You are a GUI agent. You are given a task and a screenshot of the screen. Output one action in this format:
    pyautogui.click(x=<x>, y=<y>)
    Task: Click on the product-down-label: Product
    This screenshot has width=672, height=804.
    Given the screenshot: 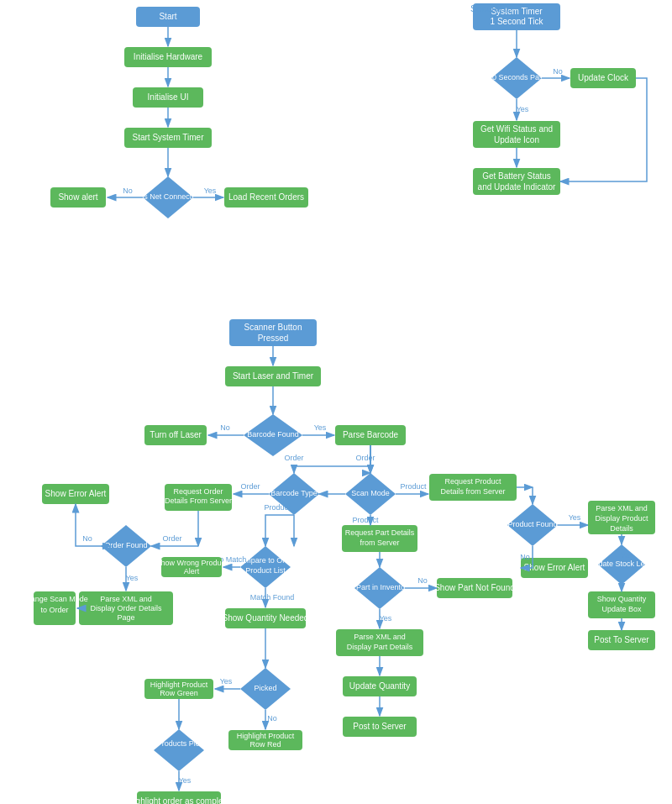 What is the action you would take?
    pyautogui.click(x=365, y=520)
    